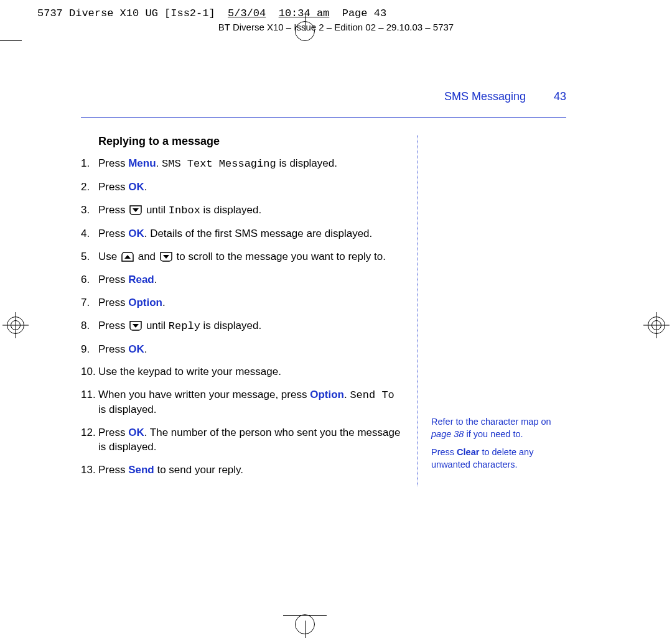 The image size is (672, 638). I want to click on step-number: 7., so click(90, 303).